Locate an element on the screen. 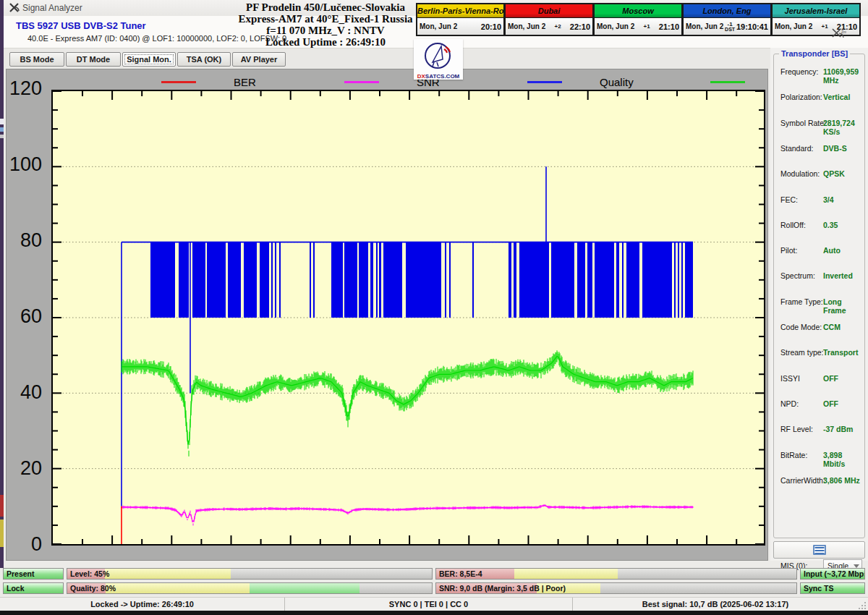  transponder-row-label: Polarization: is located at coordinates (801, 97).